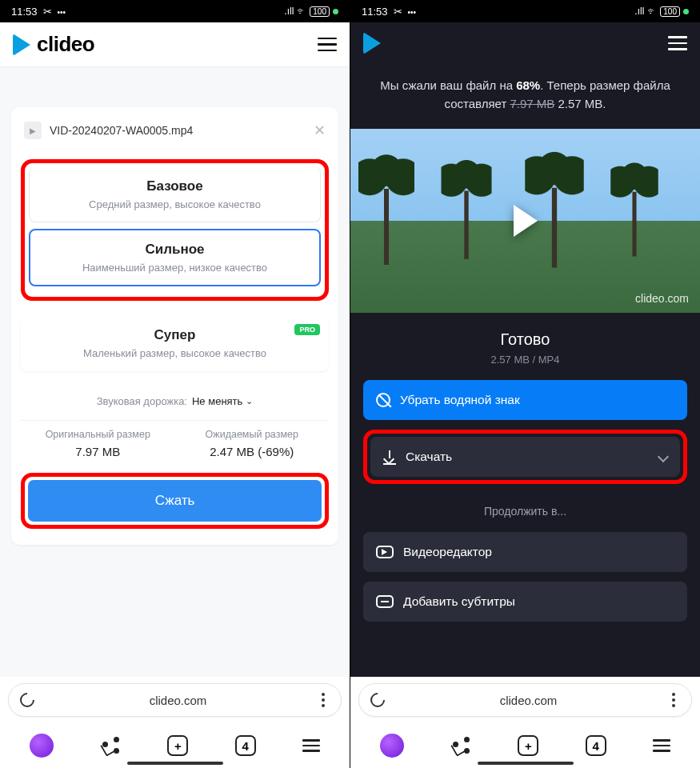  What do you see at coordinates (385, 602) in the screenshot?
I see `subtitles-icon` at bounding box center [385, 602].